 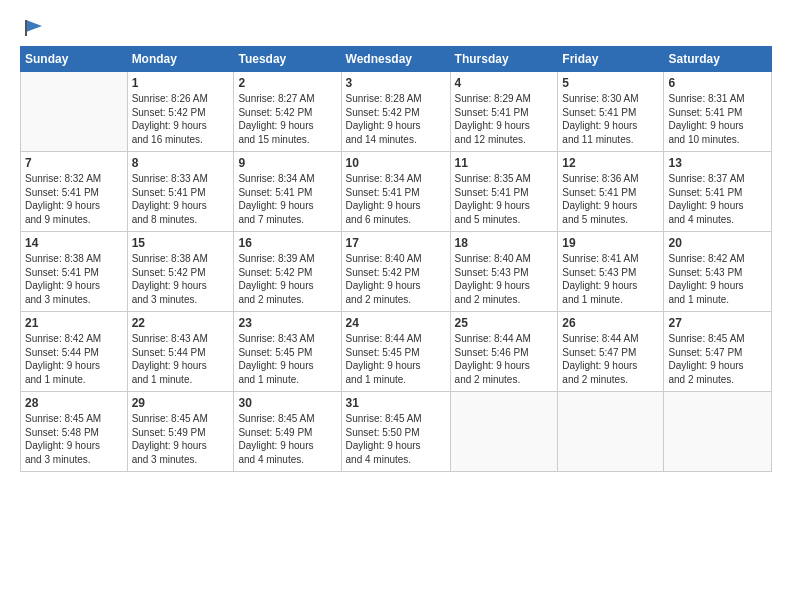 What do you see at coordinates (610, 83) in the screenshot?
I see `day-number: 5` at bounding box center [610, 83].